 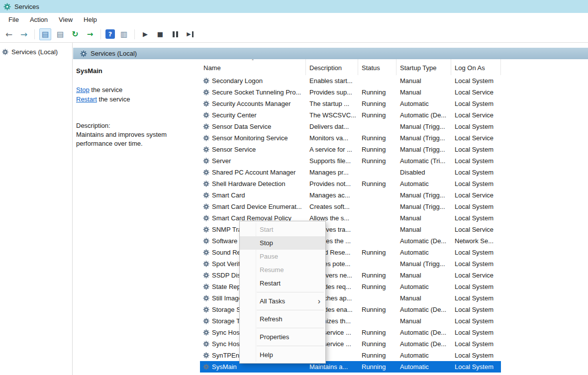 I want to click on service-row: Security Accounts ManagerThe startup ...…, so click(x=350, y=103).